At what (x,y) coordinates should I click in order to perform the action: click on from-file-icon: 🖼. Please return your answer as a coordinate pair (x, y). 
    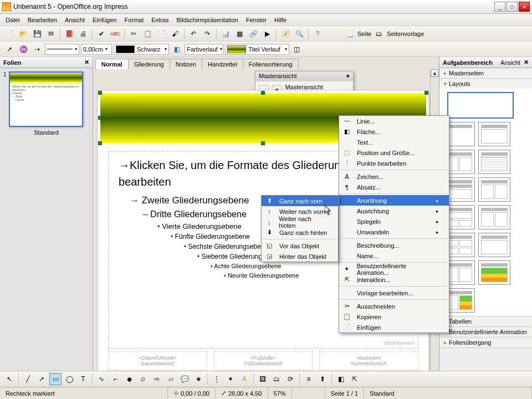
    Looking at the image, I should click on (263, 379).